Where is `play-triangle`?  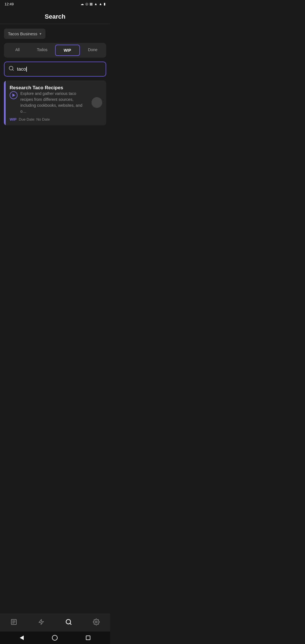 play-triangle is located at coordinates (14, 95).